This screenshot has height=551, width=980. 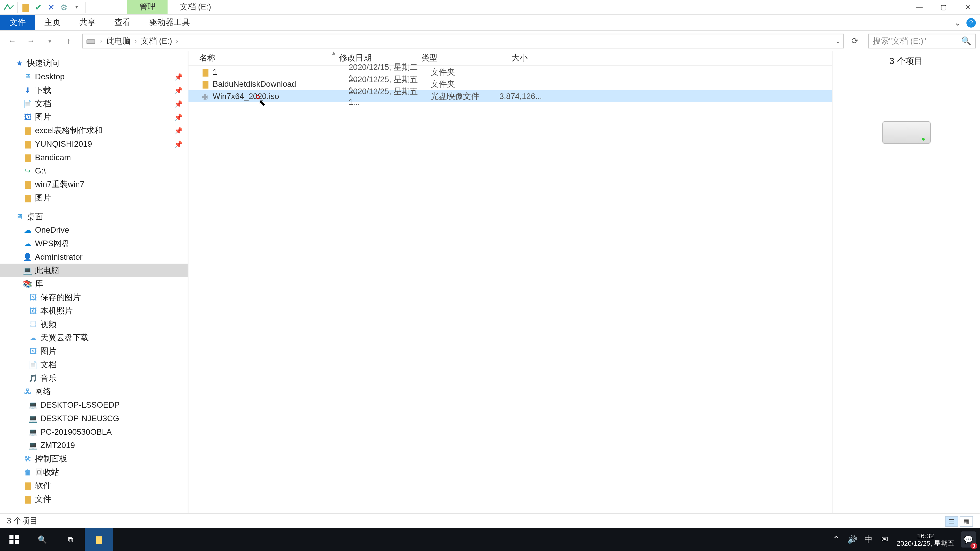 I want to click on nav-excel-folder: ▇excel表格制作求和📌, so click(x=94, y=130).